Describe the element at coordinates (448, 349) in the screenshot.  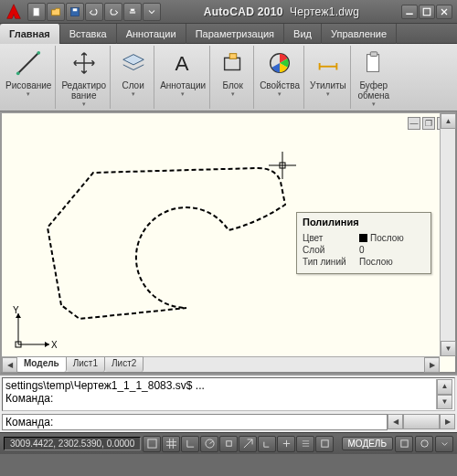
I see `scroll-down-icon: ▼` at that location.